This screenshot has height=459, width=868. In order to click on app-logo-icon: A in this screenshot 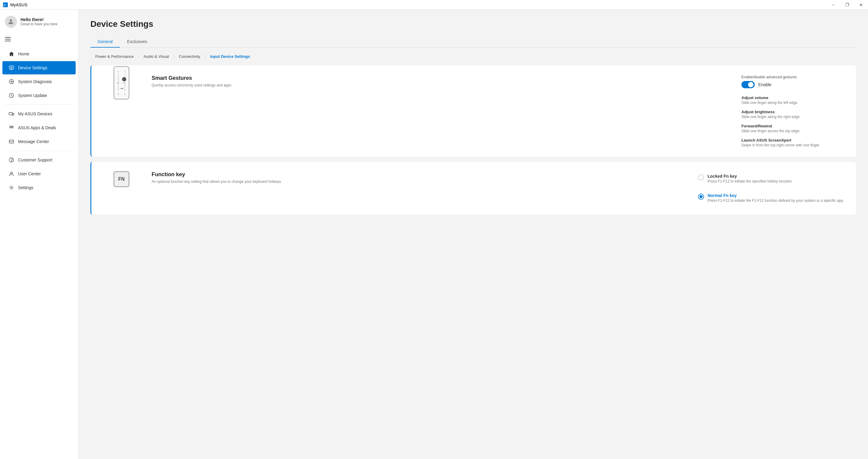, I will do `click(5, 5)`.